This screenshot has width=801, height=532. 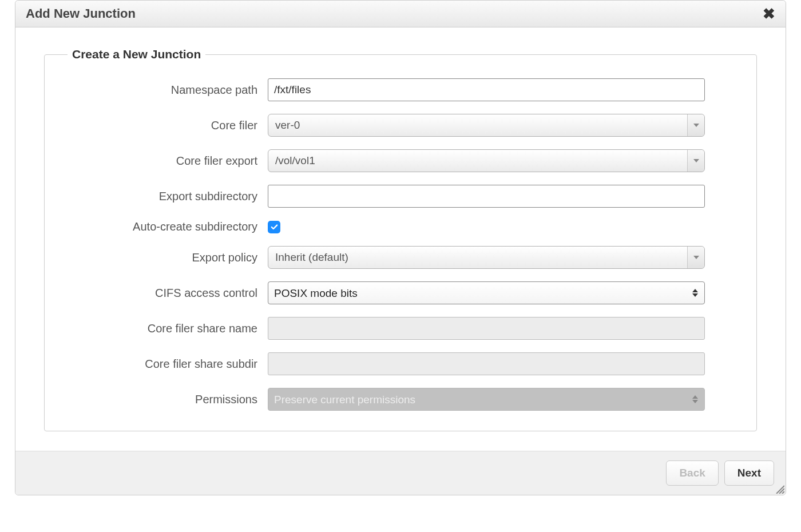 I want to click on cifs-access-control-select: POSIX mode bits, so click(x=486, y=293).